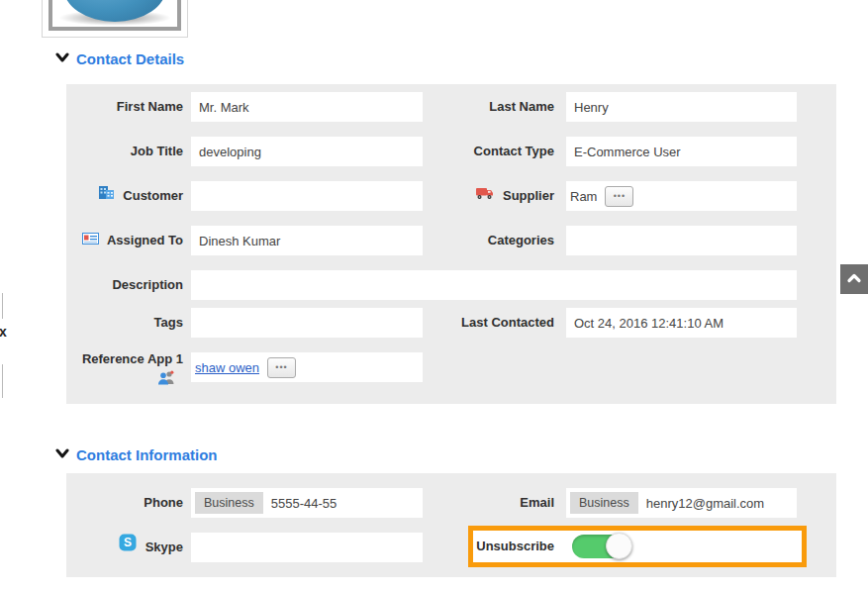 This screenshot has width=868, height=590. What do you see at coordinates (91, 241) in the screenshot?
I see `id-card-icon` at bounding box center [91, 241].